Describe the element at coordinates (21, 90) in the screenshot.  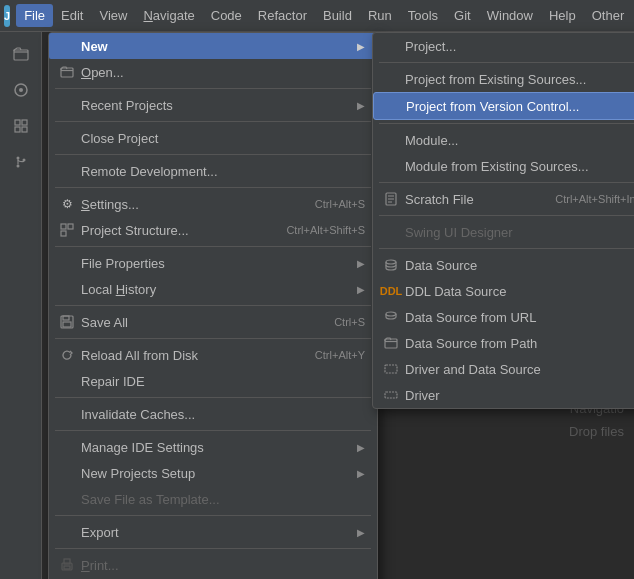
I see `sidebar-icon-circle` at that location.